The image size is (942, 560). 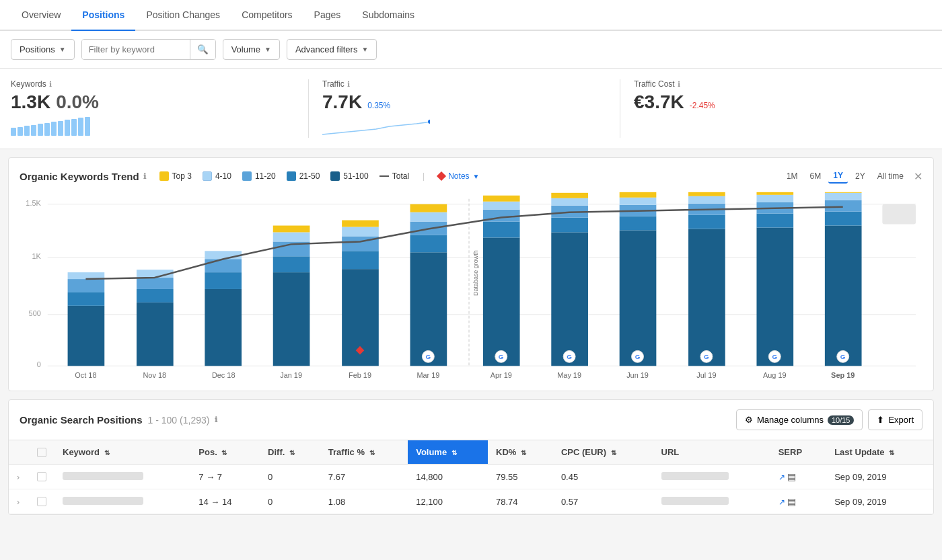 What do you see at coordinates (471, 176) in the screenshot?
I see `chart-header: Organic Keywords Trend ℹ Top 3 4-10 11-2…` at bounding box center [471, 176].